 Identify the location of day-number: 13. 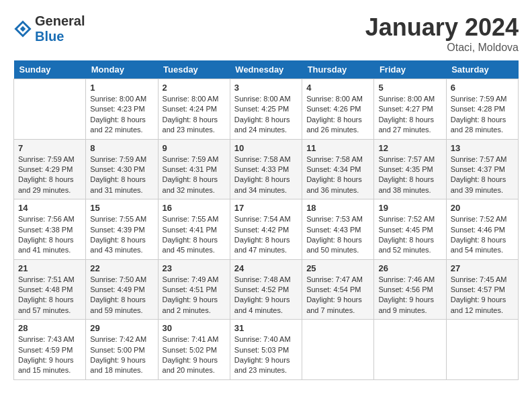
(482, 148).